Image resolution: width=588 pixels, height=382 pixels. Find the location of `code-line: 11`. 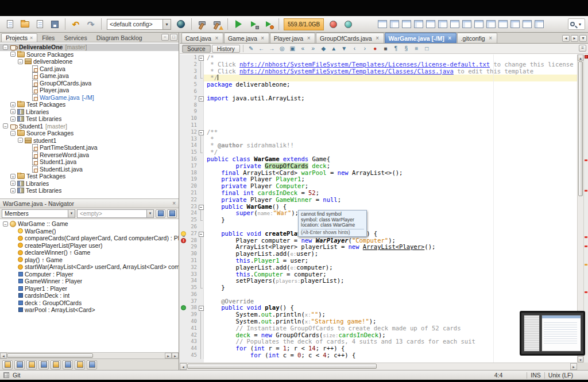

code-line: 11 is located at coordinates (378, 126).